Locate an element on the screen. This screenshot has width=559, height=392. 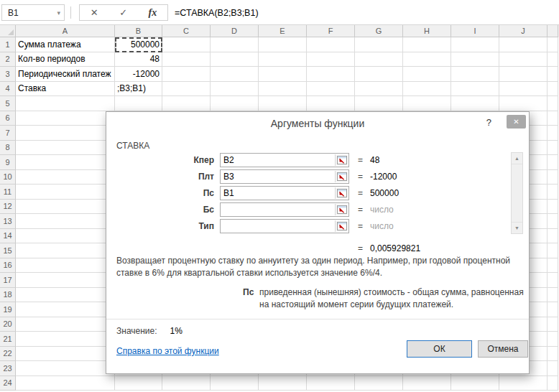
column-header-E: E is located at coordinates (283, 32).